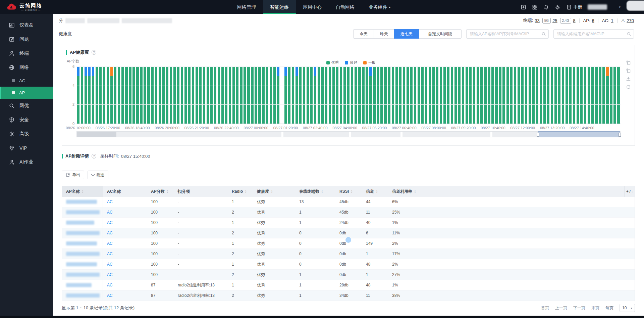  I want to click on table-row: AC87radio2信道利用率:131优秀128db481%, so click(348, 285).